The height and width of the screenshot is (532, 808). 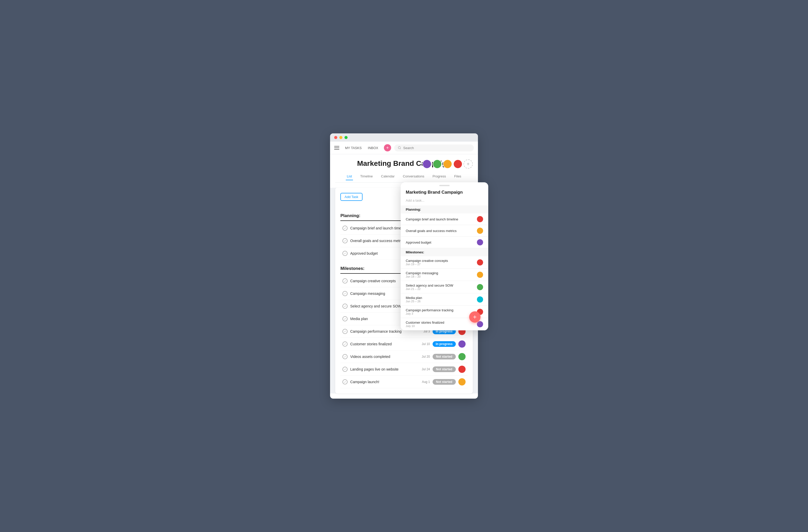 I want to click on side-task-date: Jun 21 – 22, so click(x=441, y=289).